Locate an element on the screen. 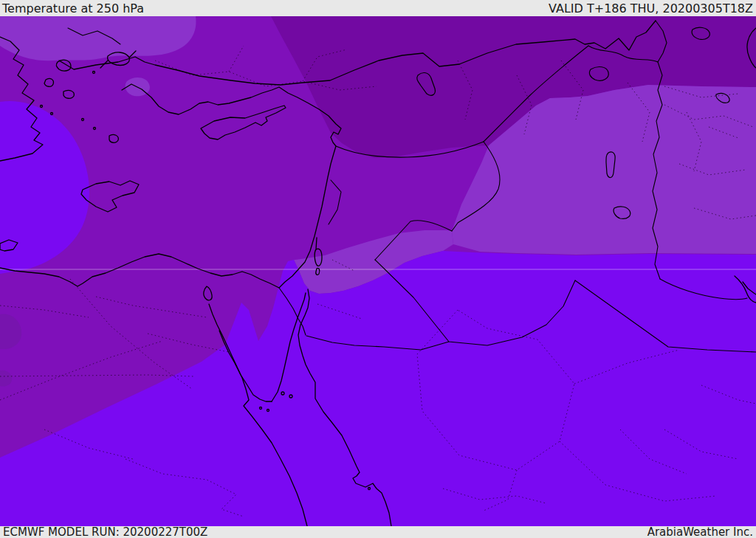 The image size is (756, 538). footer-bar: ECMWF MODEL RUN: 20200227T00Z ArabiaWeat… is located at coordinates (378, 532).